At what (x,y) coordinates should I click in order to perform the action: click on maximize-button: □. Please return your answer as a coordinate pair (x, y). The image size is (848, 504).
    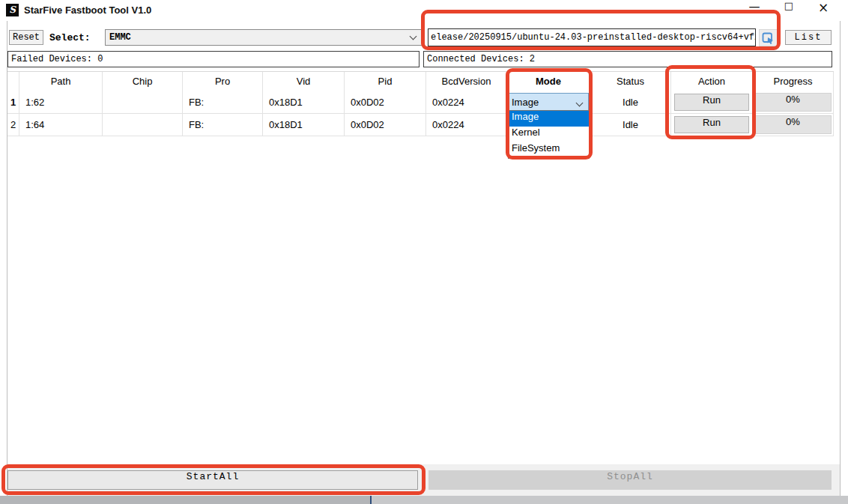
    Looking at the image, I should click on (789, 10).